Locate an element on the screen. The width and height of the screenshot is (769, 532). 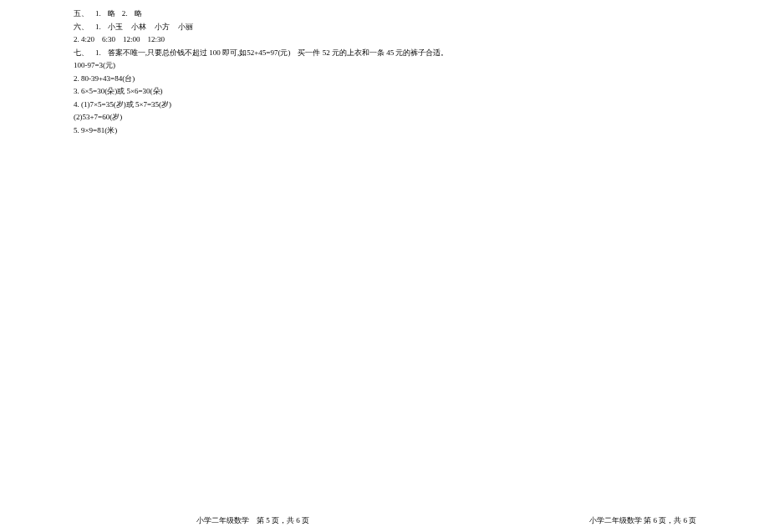
answer-text: 小方 is located at coordinates (162, 27).